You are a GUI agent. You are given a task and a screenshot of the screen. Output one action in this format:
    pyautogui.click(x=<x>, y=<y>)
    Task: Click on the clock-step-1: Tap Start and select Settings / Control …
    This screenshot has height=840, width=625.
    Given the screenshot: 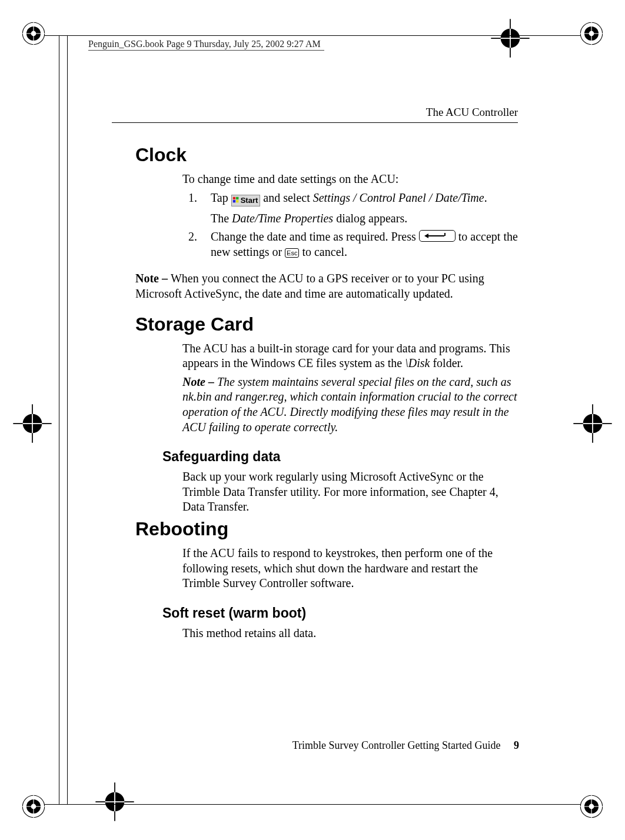 What is the action you would take?
    pyautogui.click(x=359, y=208)
    